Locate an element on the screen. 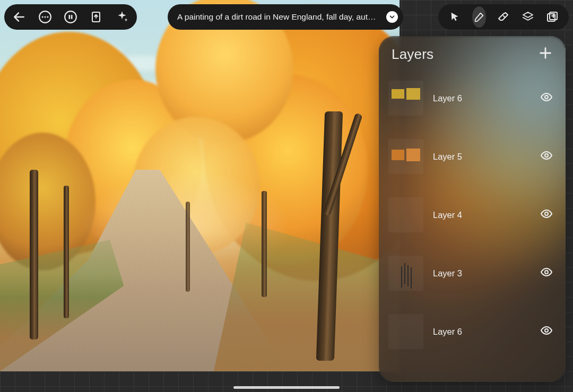 The width and height of the screenshot is (573, 392). pause-button is located at coordinates (71, 17).